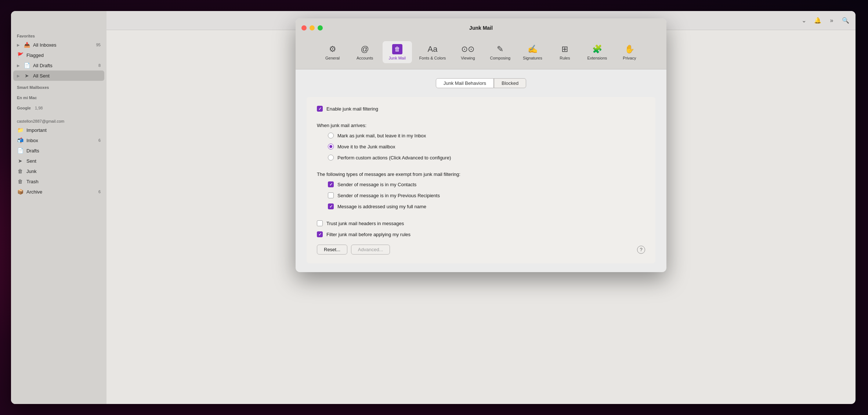 This screenshot has height=415, width=868. What do you see at coordinates (100, 65) in the screenshot?
I see `all-drafts-badge: 8` at bounding box center [100, 65].